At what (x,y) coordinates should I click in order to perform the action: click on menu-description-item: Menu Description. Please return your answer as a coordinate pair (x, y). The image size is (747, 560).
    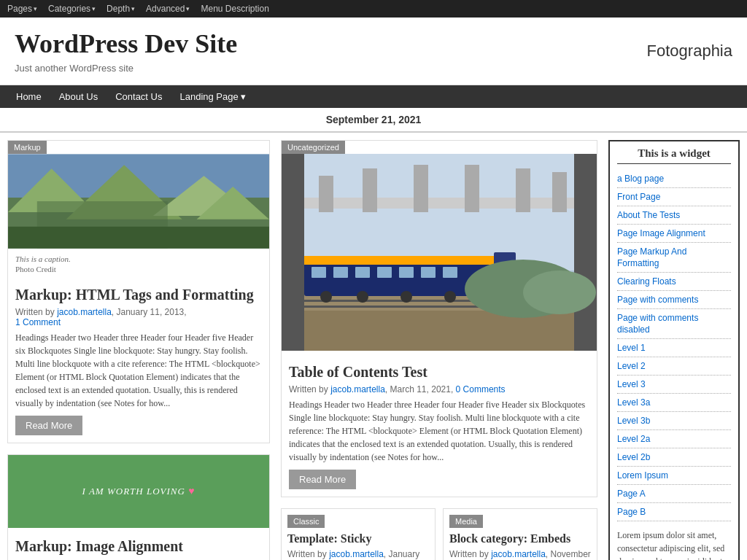
    Looking at the image, I should click on (235, 9).